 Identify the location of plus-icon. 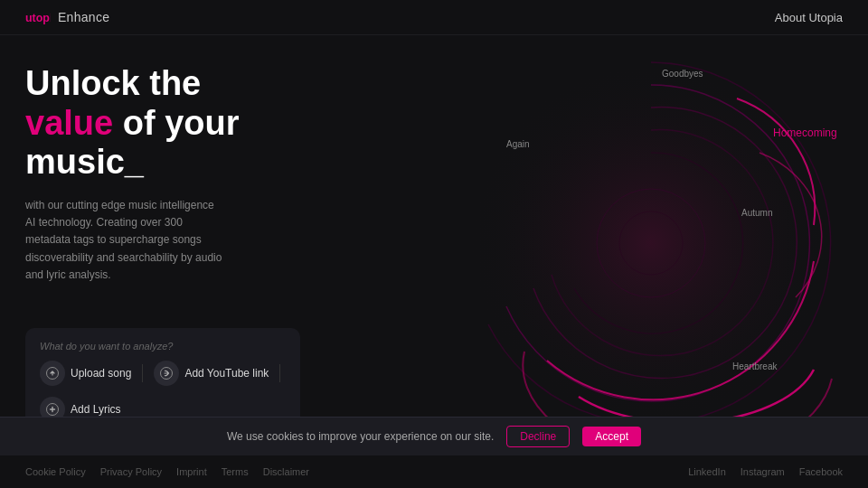
(52, 409).